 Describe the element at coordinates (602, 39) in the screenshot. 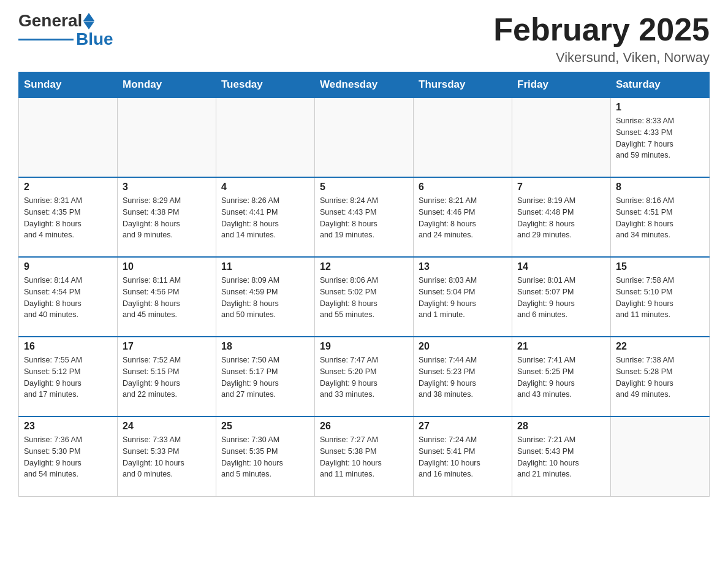

I see `title-section: February 2025 Vikersund, Viken, Norway` at that location.